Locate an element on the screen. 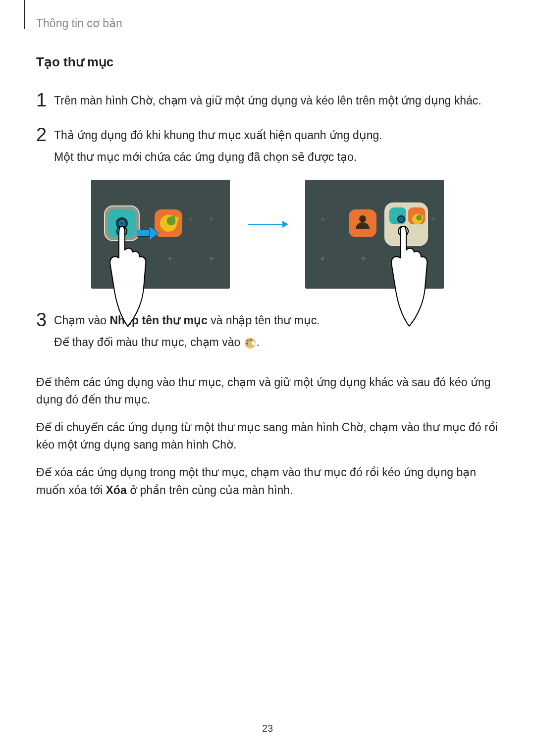 This screenshot has width=535, height=756. page-number: 23 is located at coordinates (268, 729).